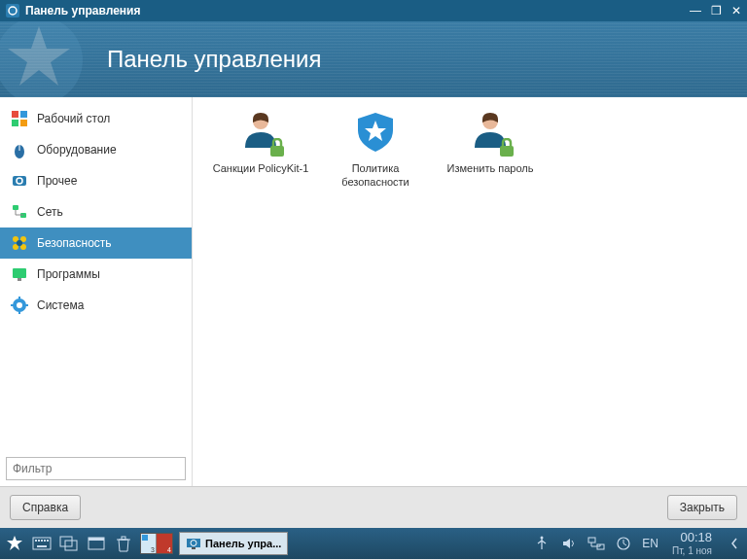 This screenshot has height=560, width=747. Describe the element at coordinates (68, 274) in the screenshot. I see `sidebar-item-label: Программы` at that location.